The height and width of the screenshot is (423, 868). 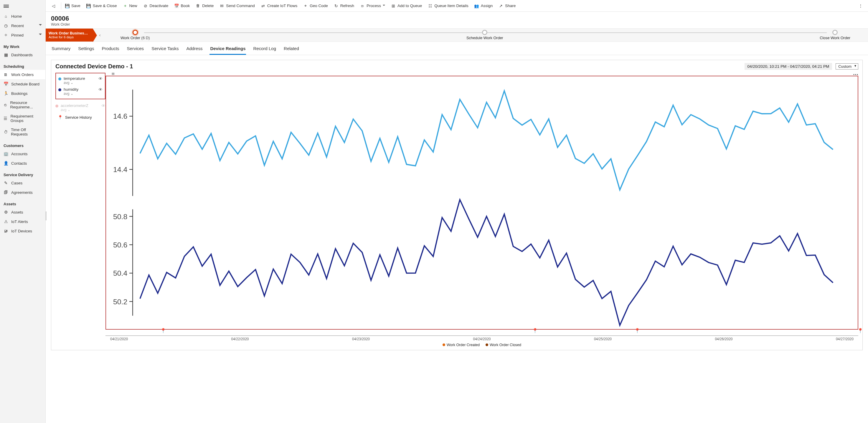 I want to click on cmd-create-iot-flows: ⇄Create IoT Flows, so click(x=279, y=6).